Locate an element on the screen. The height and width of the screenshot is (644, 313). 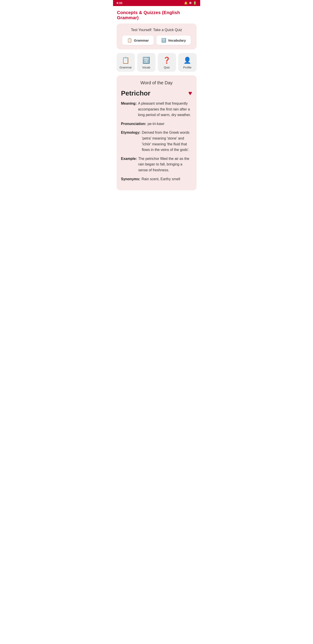
word-of-day-title: Word of the Day is located at coordinates (157, 83).